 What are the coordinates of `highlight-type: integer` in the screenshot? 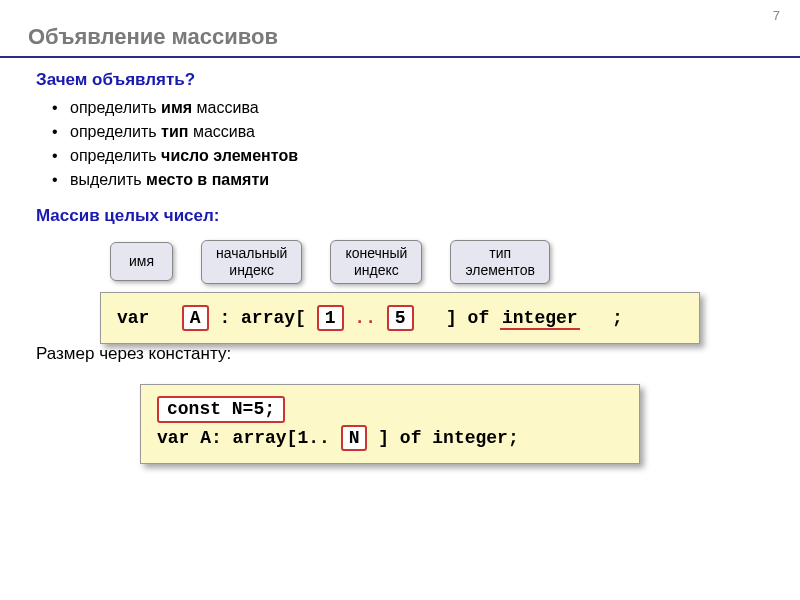 It's located at (540, 319).